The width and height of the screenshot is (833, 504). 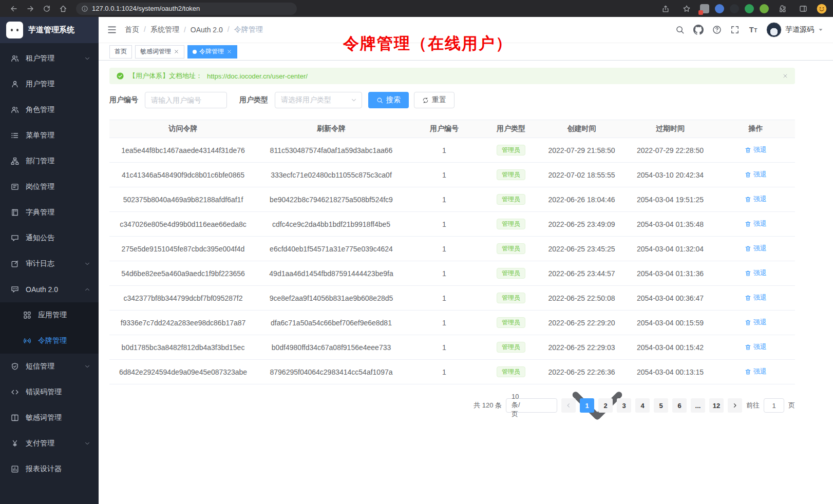 I want to click on sidebar-item-error-code: 错误码管理, so click(x=49, y=392).